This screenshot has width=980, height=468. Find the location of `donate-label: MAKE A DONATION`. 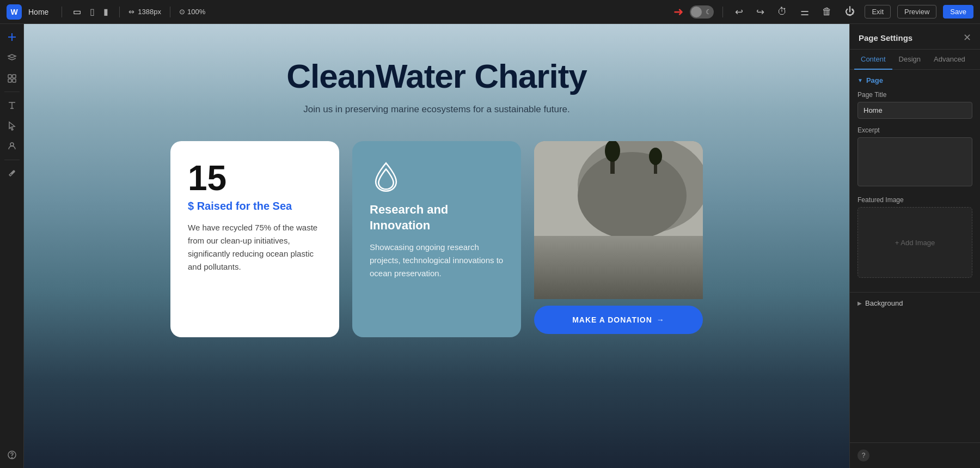

donate-label: MAKE A DONATION is located at coordinates (612, 320).